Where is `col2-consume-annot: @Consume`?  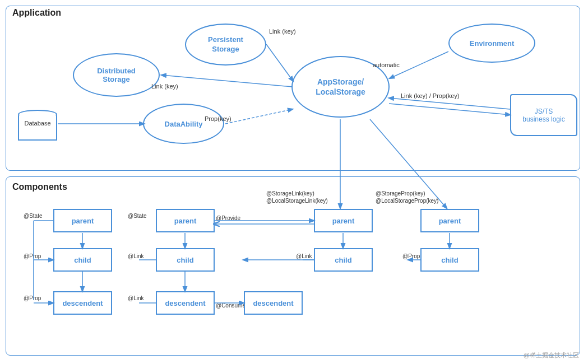
col2-consume-annot: @Consume is located at coordinates (231, 306).